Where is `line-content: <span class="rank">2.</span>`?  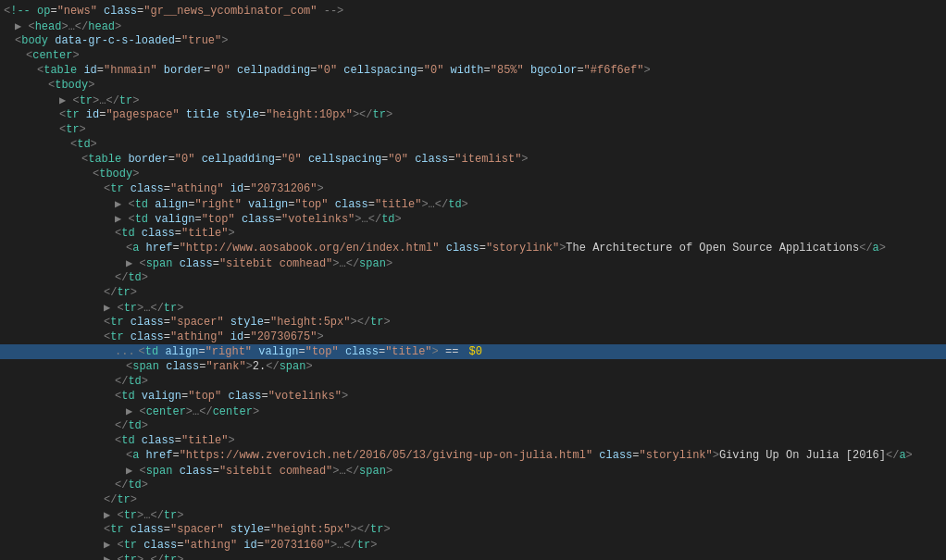
line-content: <span class="rank">2.</span> is located at coordinates (219, 367).